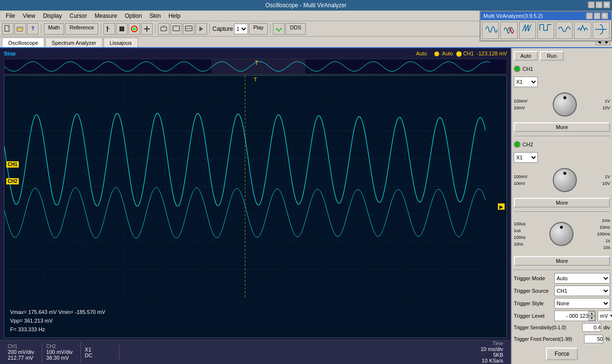 The width and height of the screenshot is (612, 364). Describe the element at coordinates (562, 261) in the screenshot. I see `more3-btn: More` at that location.